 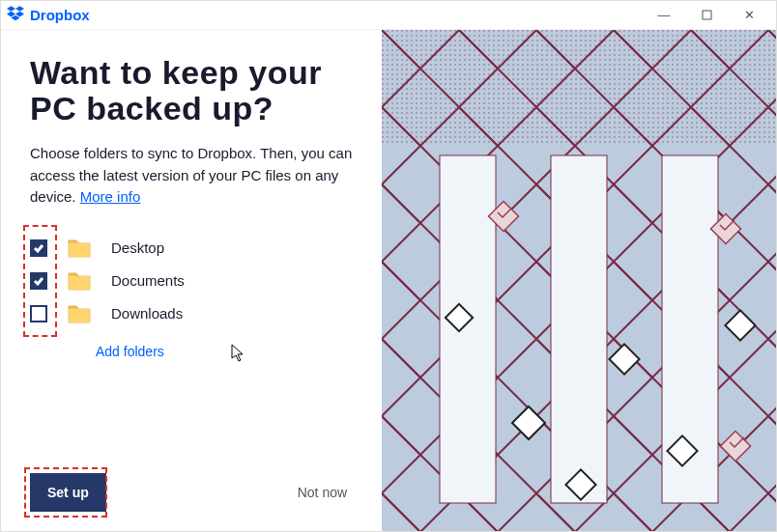 I want to click on folder-row-downloads: Downloads, so click(x=197, y=314).